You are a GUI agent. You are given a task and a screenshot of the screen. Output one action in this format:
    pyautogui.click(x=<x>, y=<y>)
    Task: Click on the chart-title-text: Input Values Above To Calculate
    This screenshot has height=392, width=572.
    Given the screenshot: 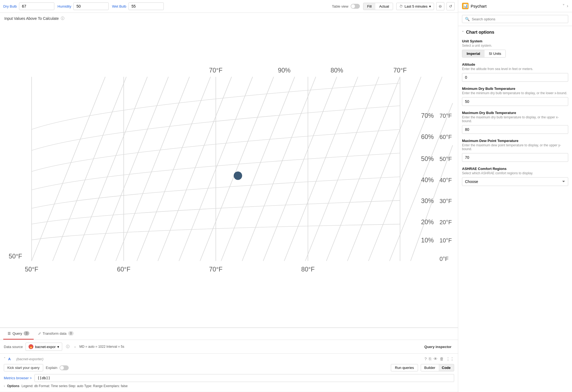 What is the action you would take?
    pyautogui.click(x=32, y=18)
    